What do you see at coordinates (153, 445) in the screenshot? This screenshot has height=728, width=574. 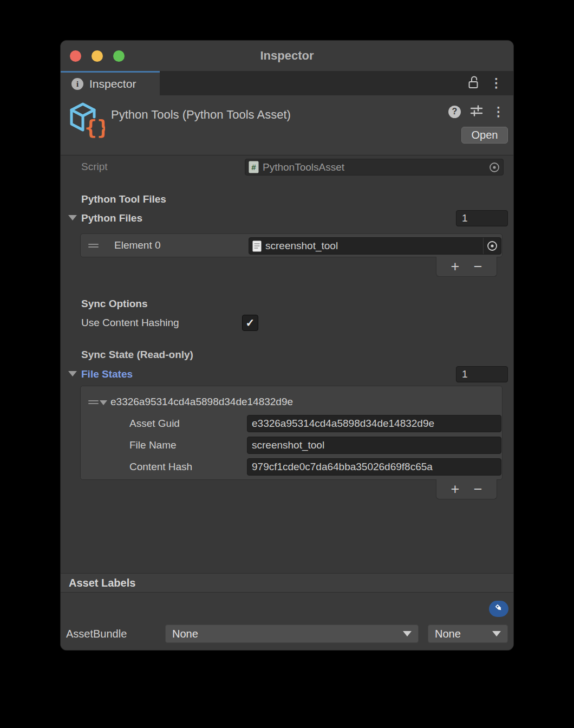 I see `file-name-label: File Name` at bounding box center [153, 445].